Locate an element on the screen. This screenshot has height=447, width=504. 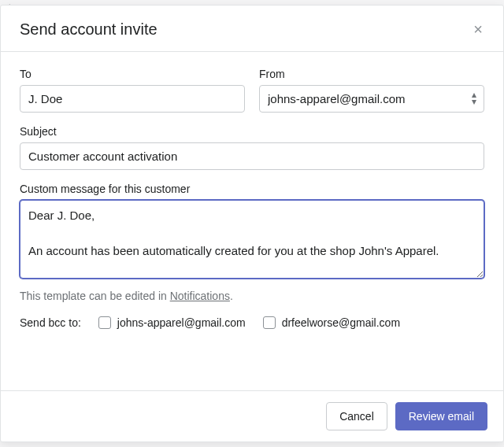
template-note: This template can be edited in Notificat… is located at coordinates (252, 296).